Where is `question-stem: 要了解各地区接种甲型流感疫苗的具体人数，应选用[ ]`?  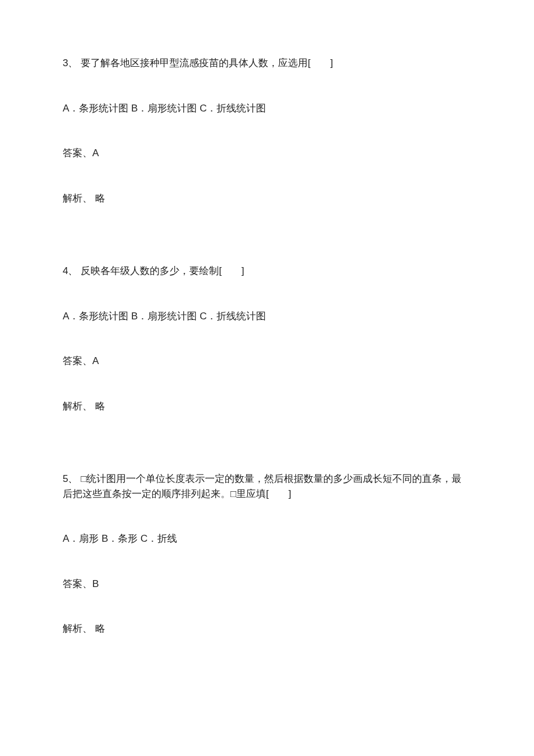 question-stem: 要了解各地区接种甲型流感疫苗的具体人数，应选用[ ] is located at coordinates (205, 63).